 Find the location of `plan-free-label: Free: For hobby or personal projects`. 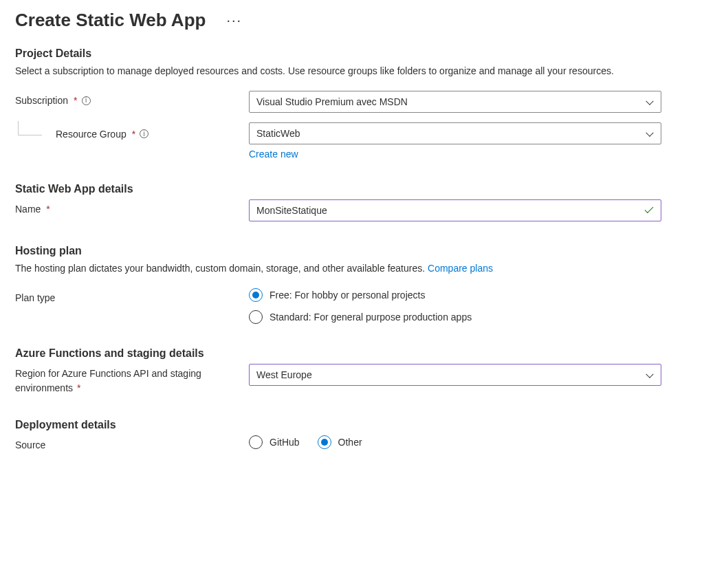

plan-free-label: Free: For hobby or personal projects is located at coordinates (347, 295).